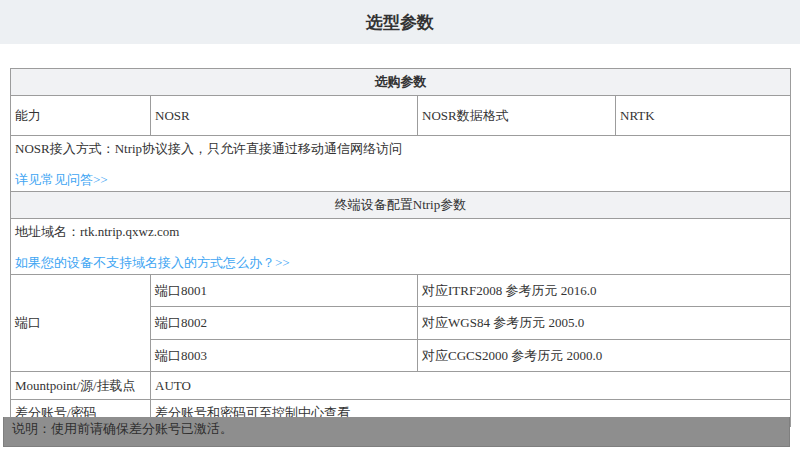  What do you see at coordinates (604, 324) in the screenshot?
I see `port-8002-desc-cell: 对应WGS84 参考历元 2005.0` at bounding box center [604, 324].